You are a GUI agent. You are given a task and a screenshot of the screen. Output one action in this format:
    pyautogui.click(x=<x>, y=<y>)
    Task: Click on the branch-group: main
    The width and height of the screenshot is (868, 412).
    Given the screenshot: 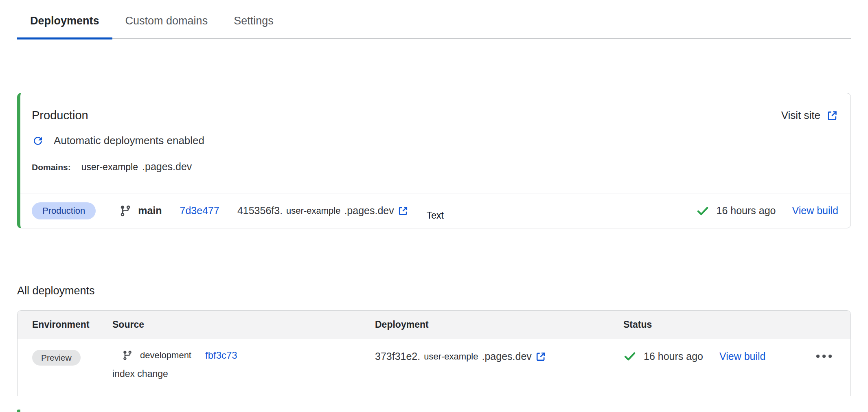 What is the action you would take?
    pyautogui.click(x=140, y=211)
    